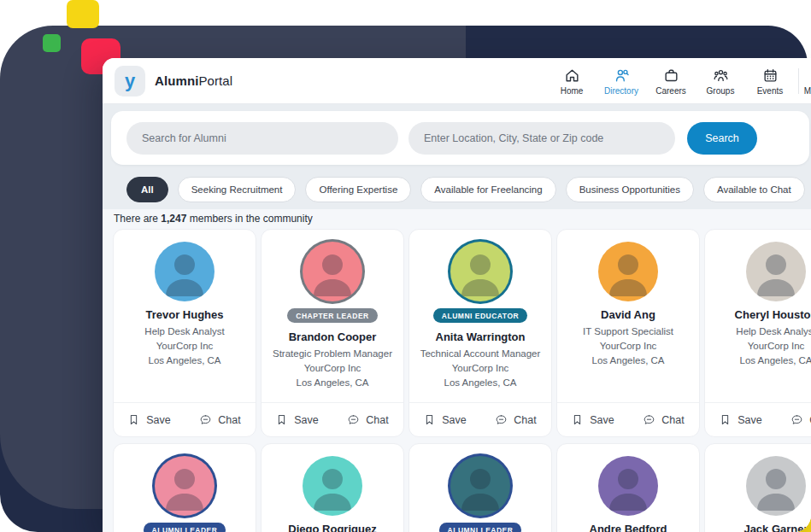 This screenshot has width=811, height=532. Describe the element at coordinates (572, 82) in the screenshot. I see `nav-item-home: Home` at that location.